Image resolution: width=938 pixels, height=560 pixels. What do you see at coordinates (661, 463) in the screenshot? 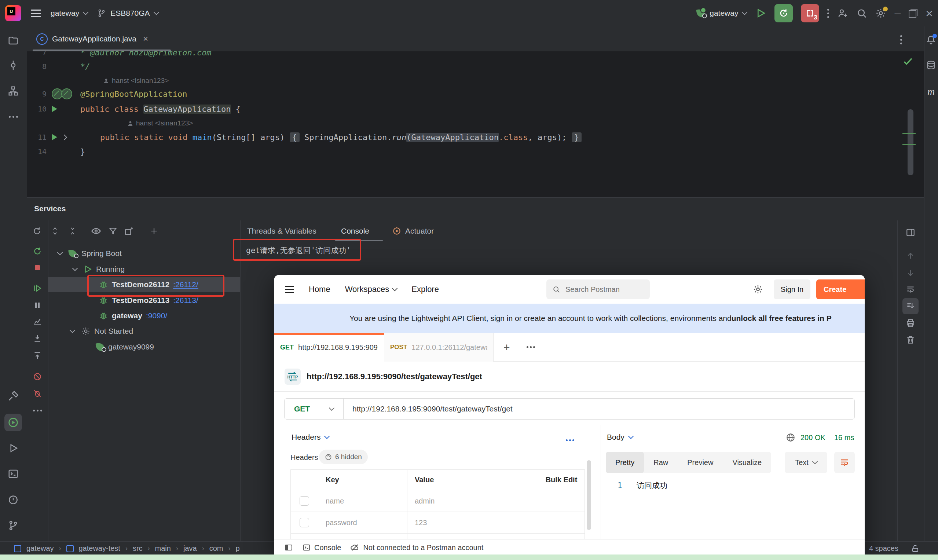
I see `view-raw: Raw` at bounding box center [661, 463].